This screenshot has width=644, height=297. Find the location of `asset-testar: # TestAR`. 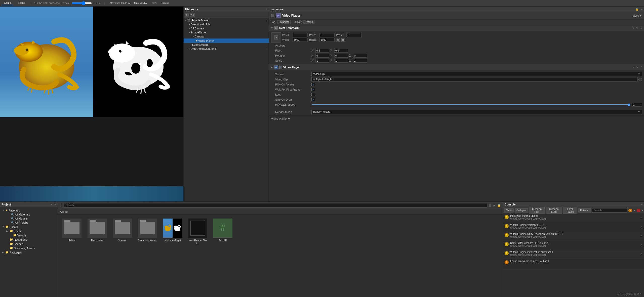

asset-testar: # TestAR is located at coordinates (223, 230).